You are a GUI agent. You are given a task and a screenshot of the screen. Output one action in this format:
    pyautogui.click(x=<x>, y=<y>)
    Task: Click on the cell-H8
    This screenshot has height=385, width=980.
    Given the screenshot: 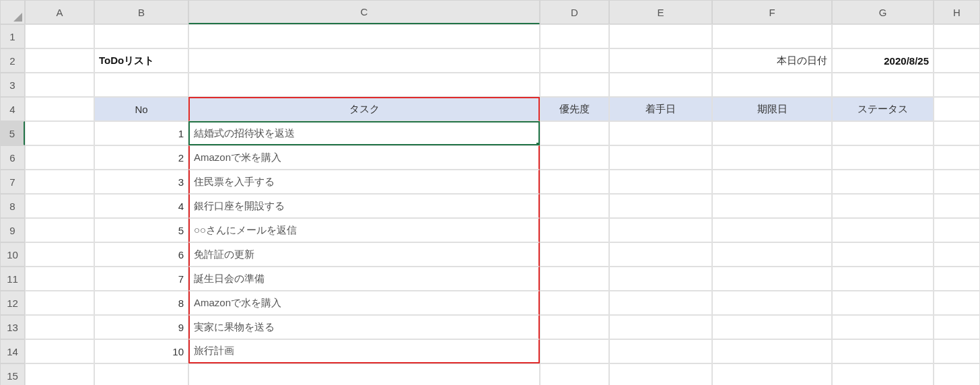 What is the action you would take?
    pyautogui.click(x=957, y=206)
    